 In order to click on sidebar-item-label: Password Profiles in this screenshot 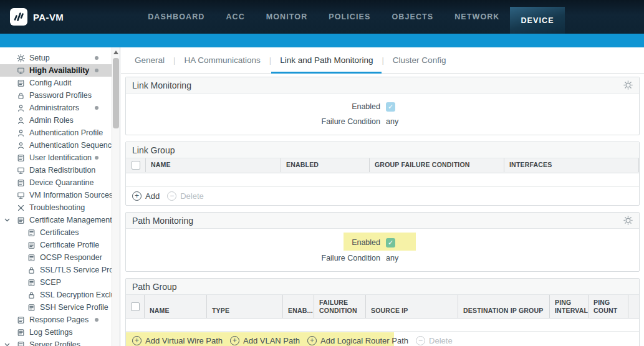, I will do `click(60, 95)`.